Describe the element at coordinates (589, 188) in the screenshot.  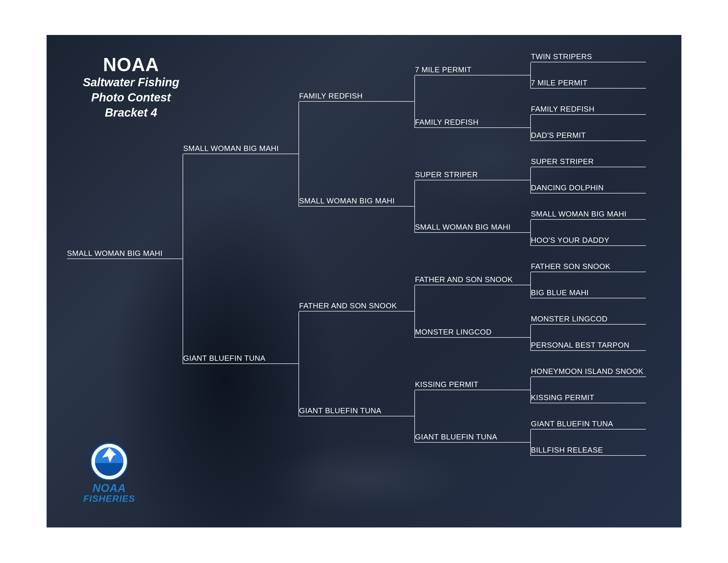
I see `r16-entry: DANCING DOLPHIN` at that location.